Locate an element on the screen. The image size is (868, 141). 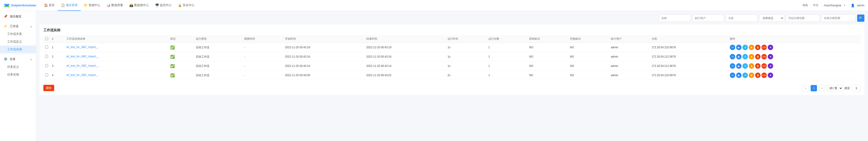
gantt-btn-1: ■ is located at coordinates (770, 57).